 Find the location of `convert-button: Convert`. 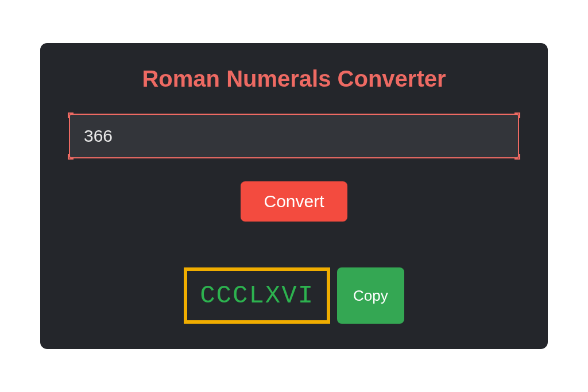

convert-button: Convert is located at coordinates (294, 201).